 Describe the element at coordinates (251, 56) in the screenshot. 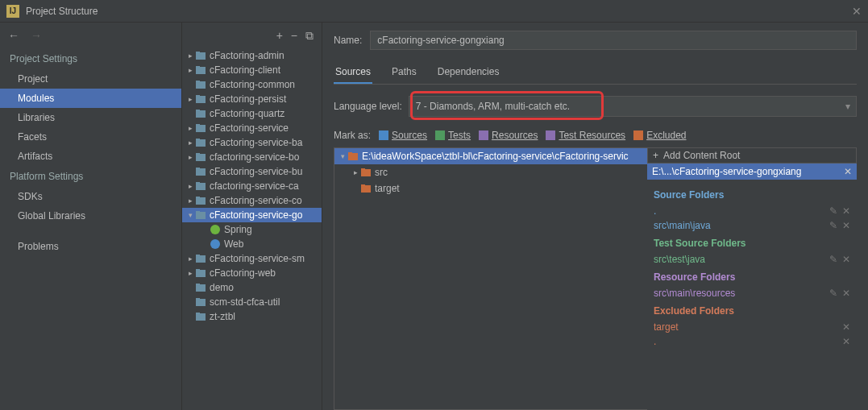

I see `module-tree-item: ▸cFactoring-admin` at that location.